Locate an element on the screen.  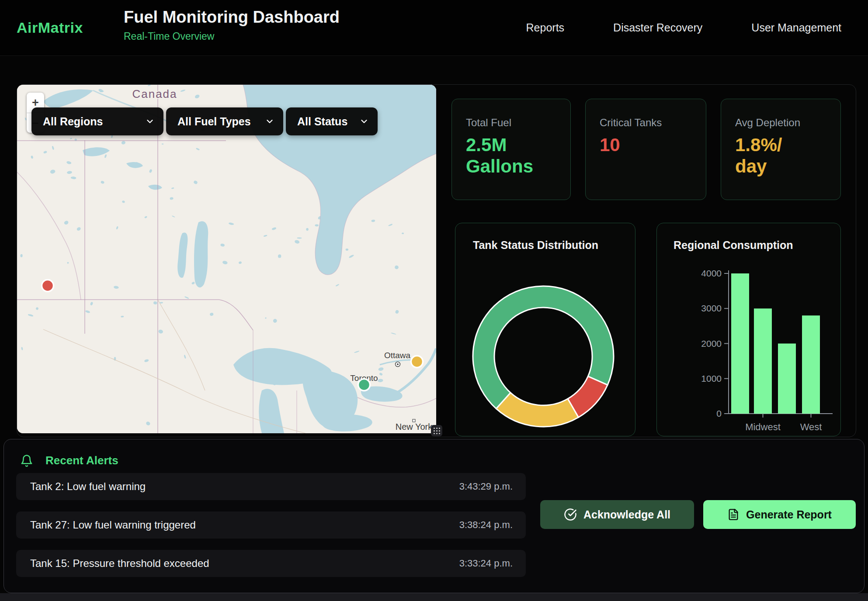
generate-report-label: Generate Report is located at coordinates (789, 515).